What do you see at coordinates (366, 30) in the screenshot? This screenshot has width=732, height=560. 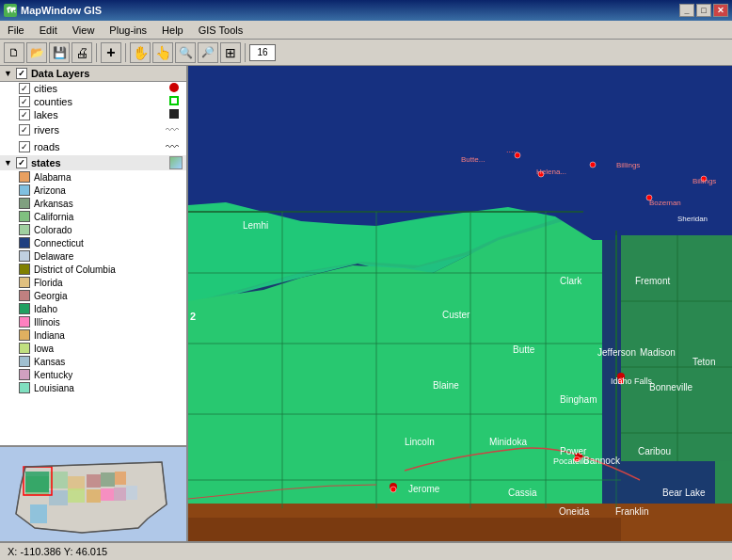 I see `menu-bar: File Edit View Plug-ins Help GIS Tools` at bounding box center [366, 30].